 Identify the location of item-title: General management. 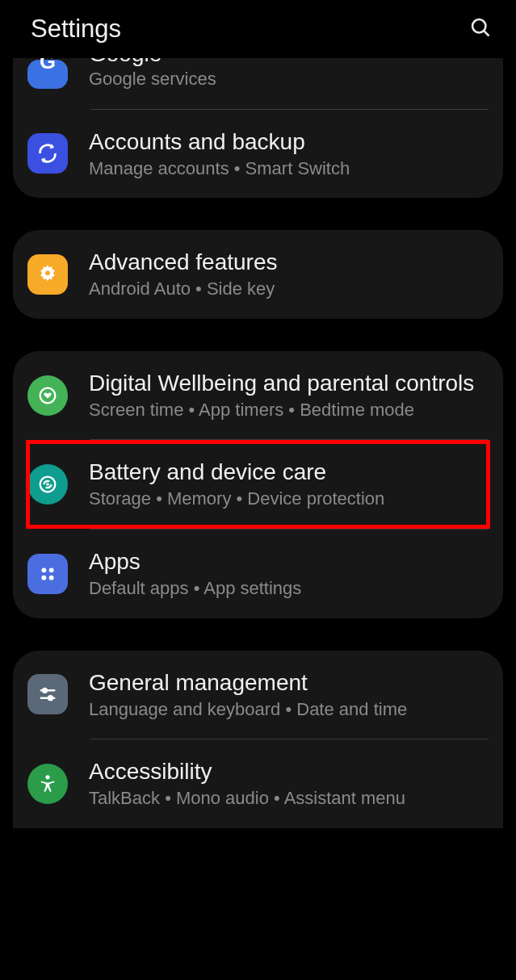
(286, 683).